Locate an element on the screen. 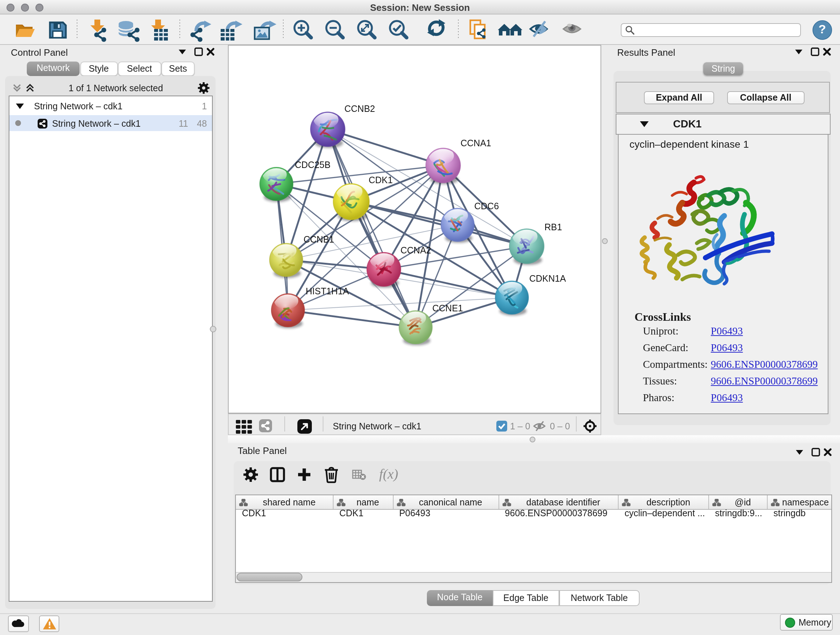  svg-text: CDK1 is located at coordinates (381, 180).